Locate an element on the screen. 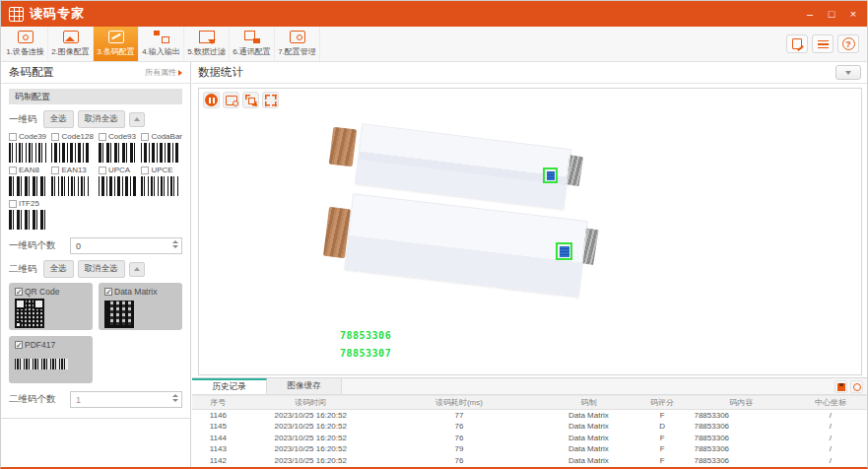 The width and height of the screenshot is (868, 469). barcode-checkbox-codabar: CodaBar is located at coordinates (162, 136).